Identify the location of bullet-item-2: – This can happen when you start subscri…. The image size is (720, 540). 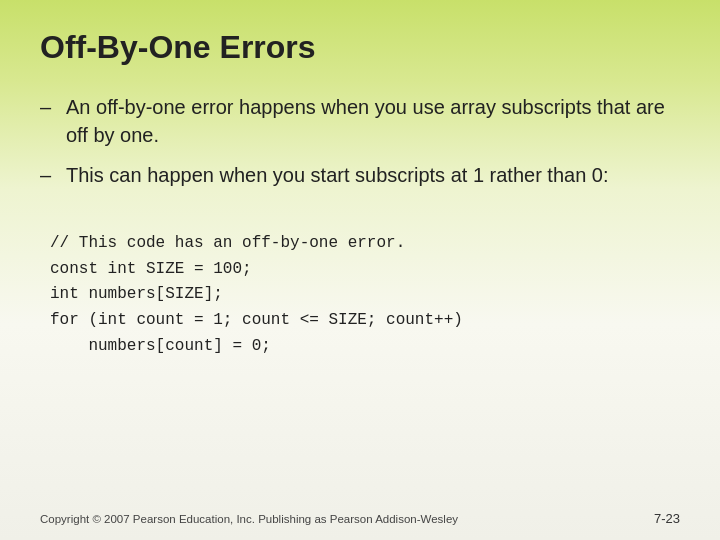
(360, 175).